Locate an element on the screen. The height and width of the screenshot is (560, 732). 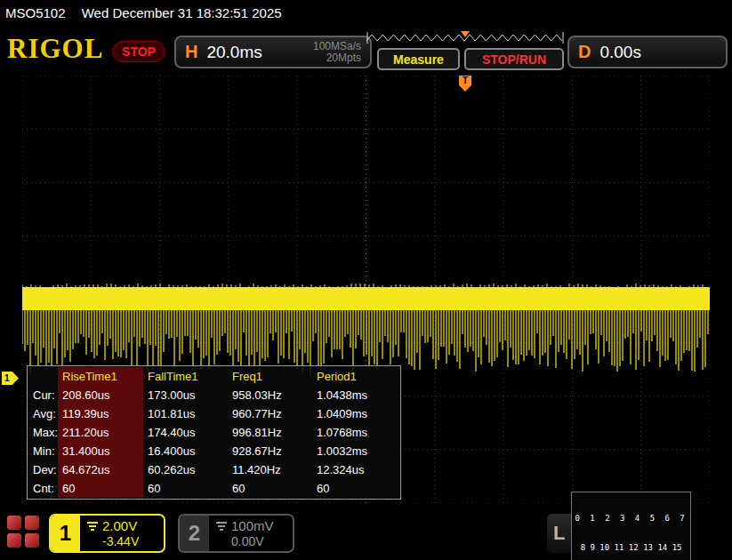
acquisition-info: 100MSa/s 20Mpts is located at coordinates (337, 52).